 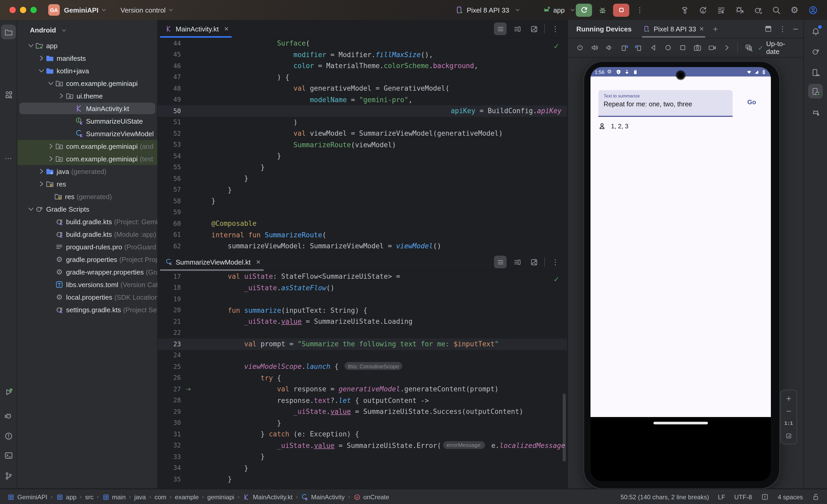 What do you see at coordinates (362, 89) in the screenshot?
I see `code-line-48: 48 val generativeModel = GenerativeModel…` at bounding box center [362, 89].